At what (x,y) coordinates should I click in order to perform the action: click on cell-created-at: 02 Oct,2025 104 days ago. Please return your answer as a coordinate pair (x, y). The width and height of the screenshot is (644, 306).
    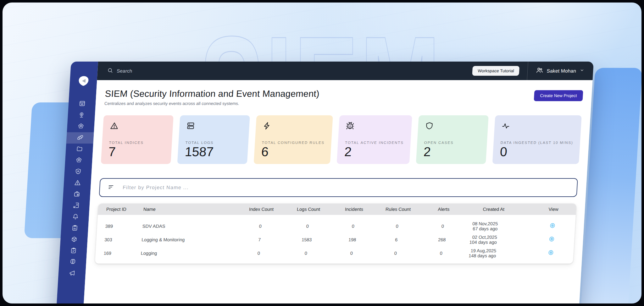
    Looking at the image, I should click on (501, 240).